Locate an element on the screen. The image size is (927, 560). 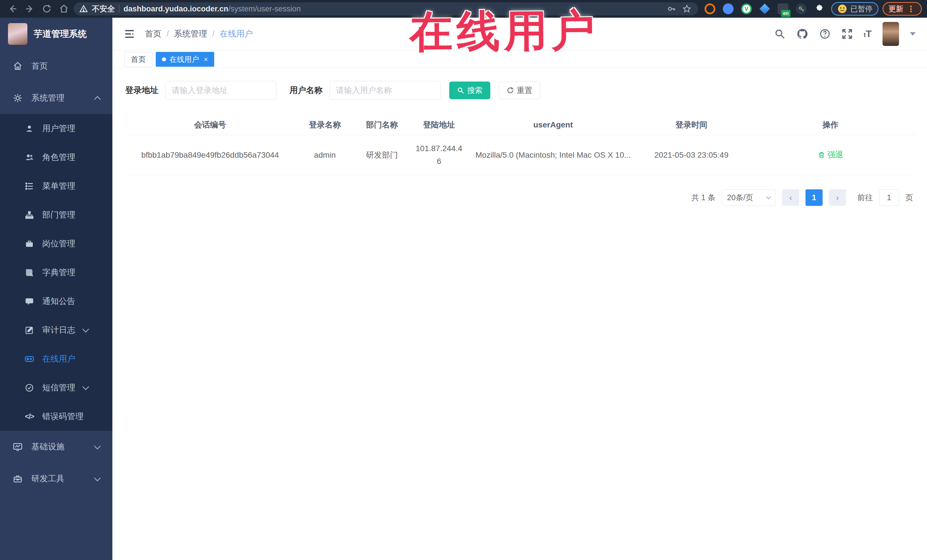
page-1-button: 1 is located at coordinates (814, 197).